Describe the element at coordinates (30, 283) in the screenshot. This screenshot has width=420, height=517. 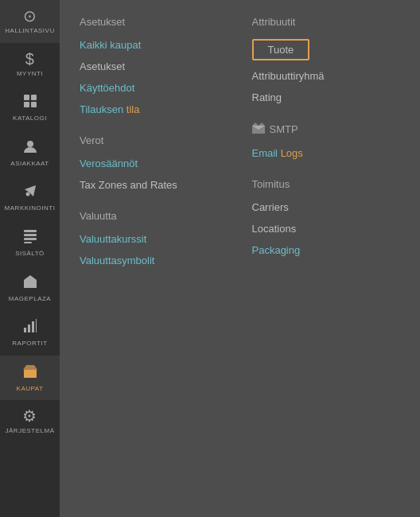
I see `mageplaza-icon` at that location.